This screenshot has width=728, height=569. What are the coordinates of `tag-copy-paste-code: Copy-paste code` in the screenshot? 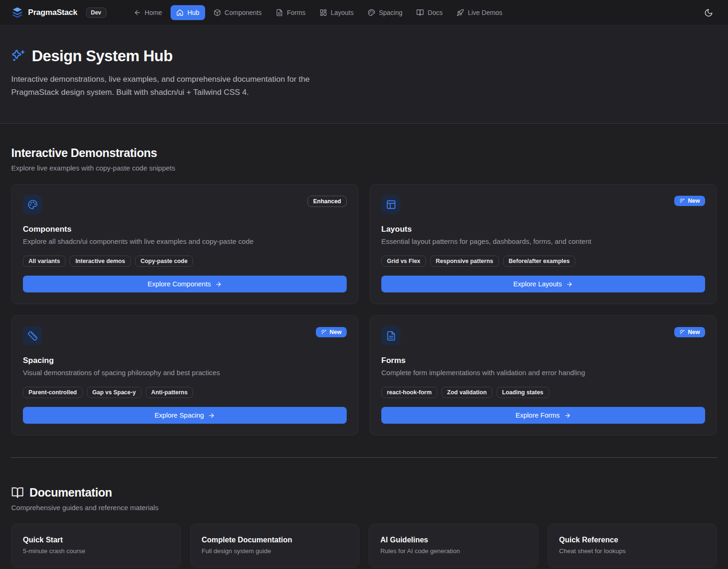 It's located at (164, 261).